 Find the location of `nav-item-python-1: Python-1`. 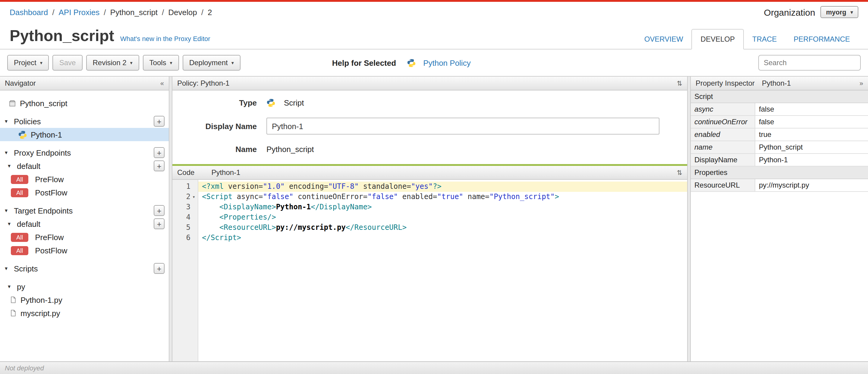

nav-item-python-1: Python-1 is located at coordinates (84, 135).